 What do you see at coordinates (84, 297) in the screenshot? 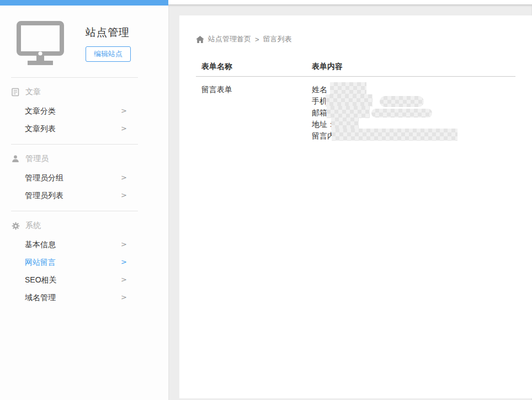
I see `sidebar-item-domain: 域名管理 >` at bounding box center [84, 297].